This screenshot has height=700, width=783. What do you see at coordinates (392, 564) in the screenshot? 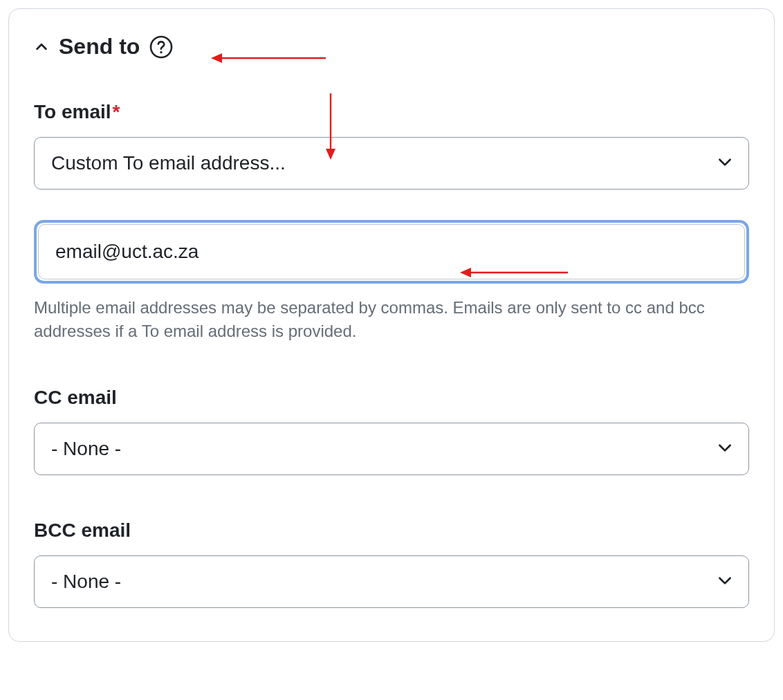
I see `field-group-bcc-email: BCC email - None -` at bounding box center [392, 564].